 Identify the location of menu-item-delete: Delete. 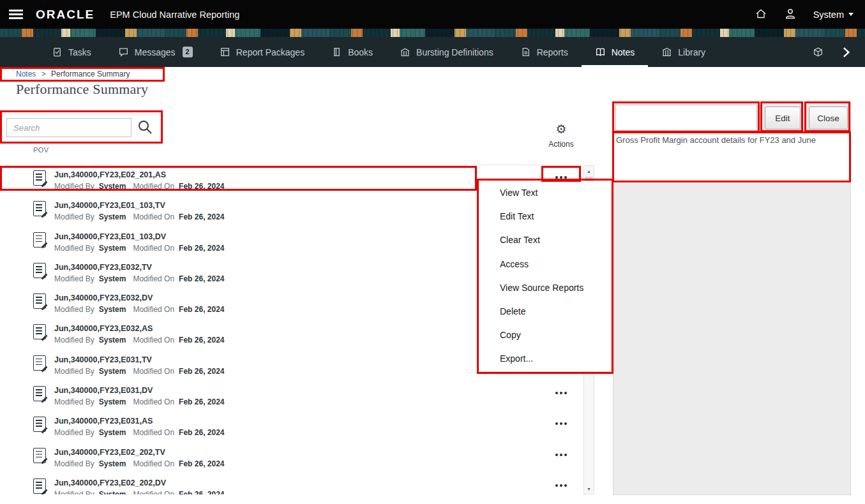
(545, 311).